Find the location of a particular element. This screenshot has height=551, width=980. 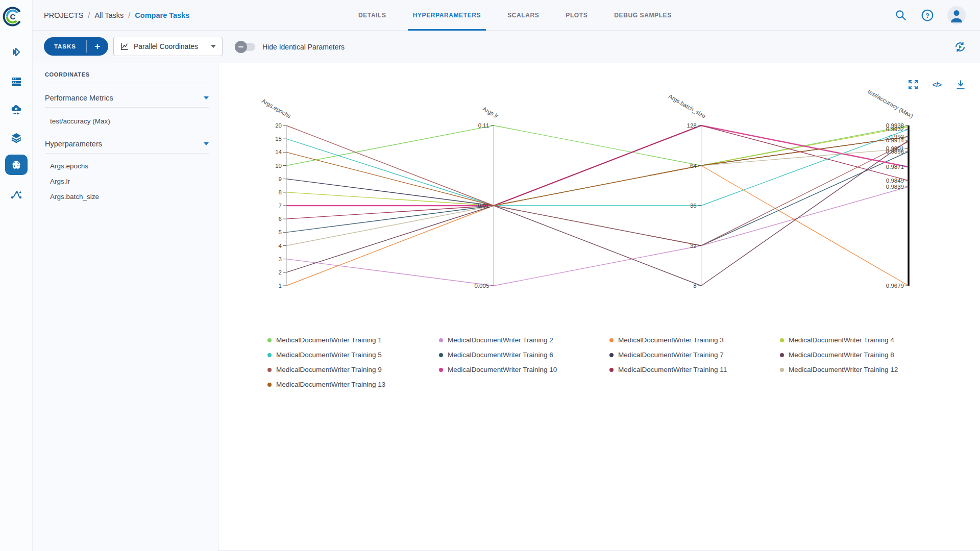

view-type-value: Parallel Coordinates is located at coordinates (166, 46).